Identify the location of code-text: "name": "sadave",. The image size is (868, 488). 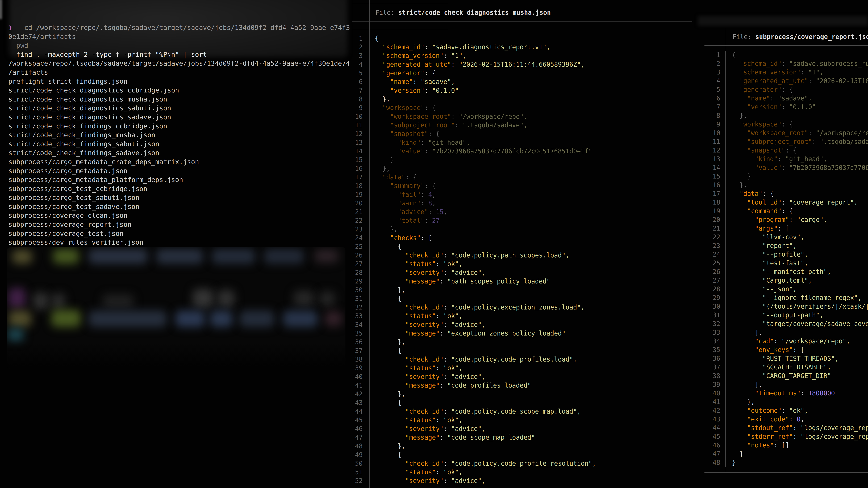
(769, 98).